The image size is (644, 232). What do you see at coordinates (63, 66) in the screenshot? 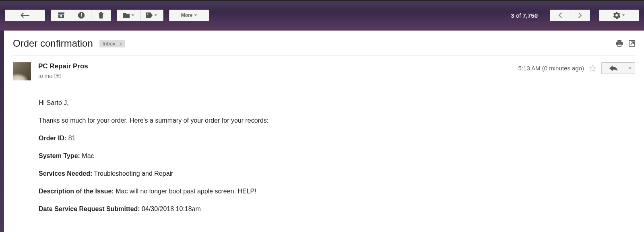
I see `sender-name: PC Repair Pros` at bounding box center [63, 66].